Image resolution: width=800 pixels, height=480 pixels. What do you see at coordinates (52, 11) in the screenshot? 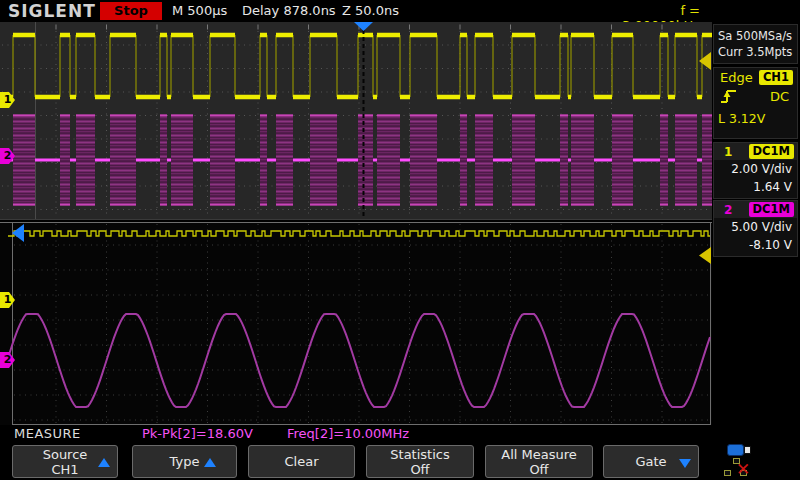
I see `brand-logo: SIGLENT` at bounding box center [52, 11].